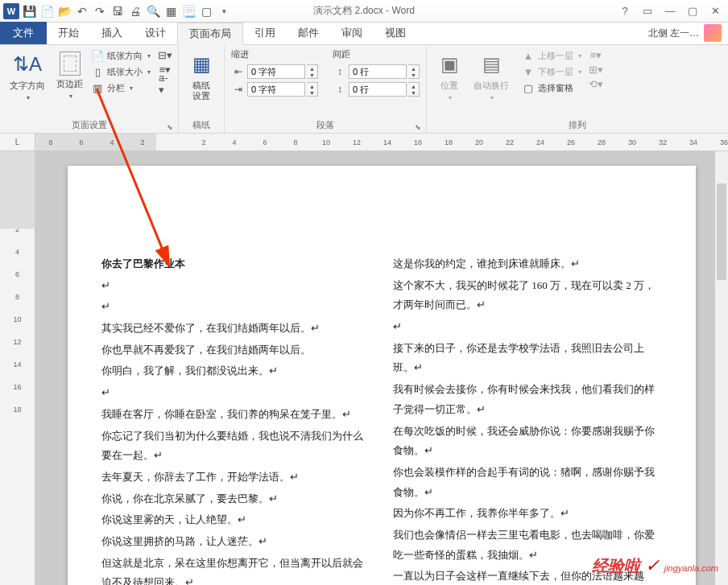 The width and height of the screenshot is (728, 585). Describe the element at coordinates (236, 542) in the screenshot. I see `paragraph: 你说这里拥挤的马路，让人迷茫。↵` at that location.